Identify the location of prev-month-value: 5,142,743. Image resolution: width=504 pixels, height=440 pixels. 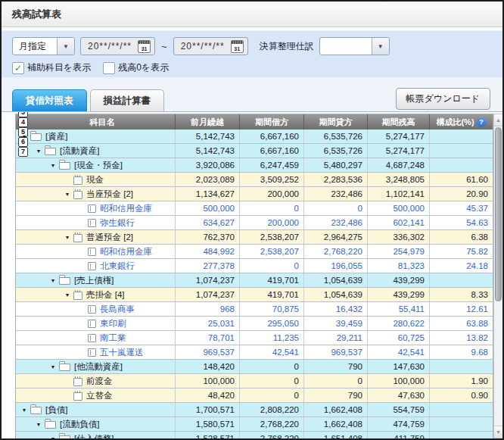
(207, 151).